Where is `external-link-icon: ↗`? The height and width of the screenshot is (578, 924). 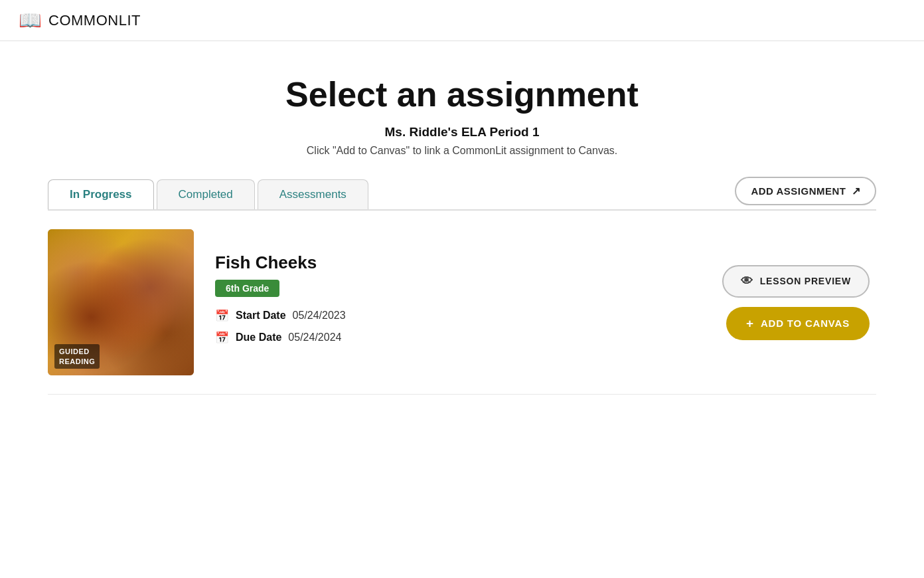
external-link-icon: ↗ is located at coordinates (856, 191).